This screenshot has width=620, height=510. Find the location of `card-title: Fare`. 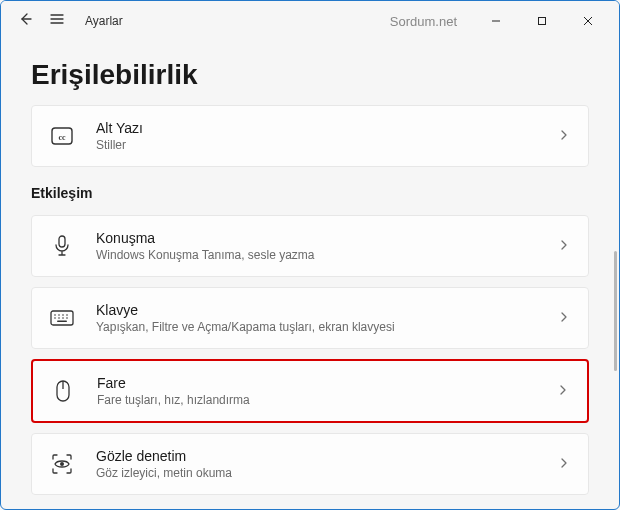

card-title: Fare is located at coordinates (327, 383).